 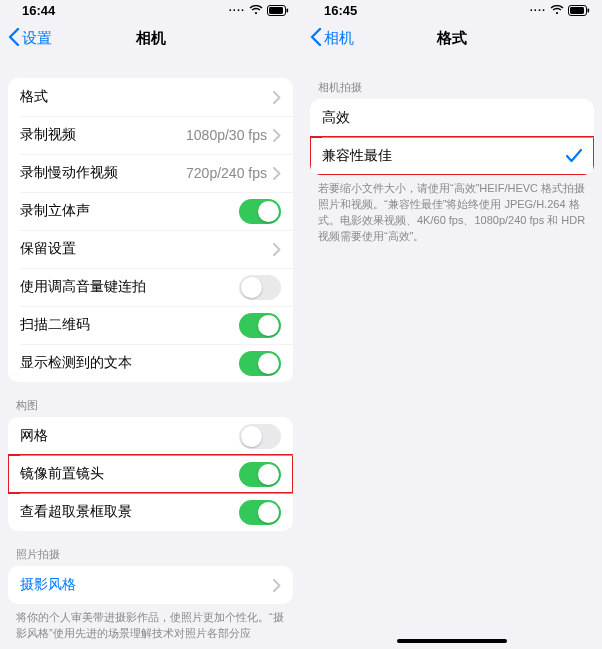 What do you see at coordinates (226, 173) in the screenshot?
I see `row-detail: 720p/240 fps` at bounding box center [226, 173].